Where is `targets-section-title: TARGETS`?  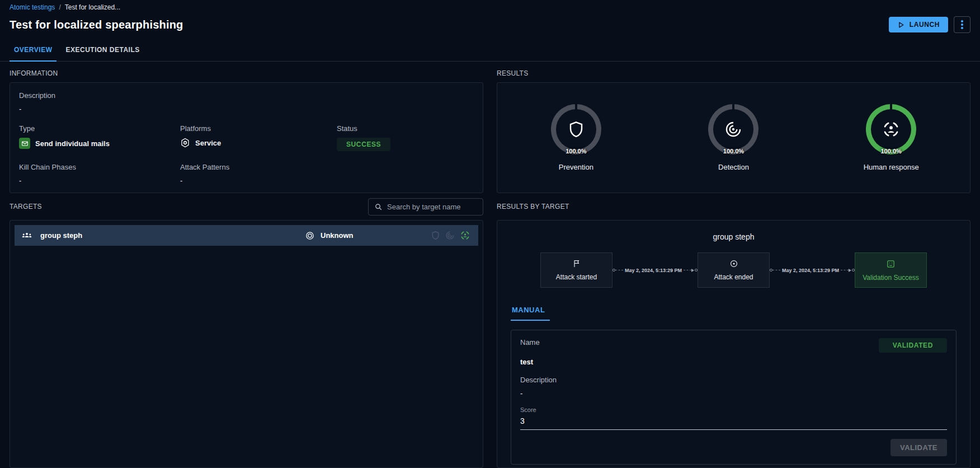 targets-section-title: TARGETS is located at coordinates (26, 207).